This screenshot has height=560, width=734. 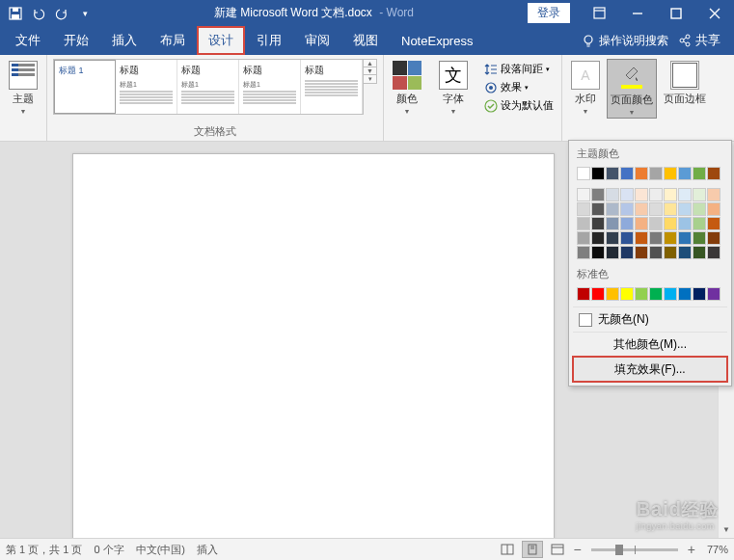 What do you see at coordinates (632, 89) in the screenshot?
I see `page-color-button: 页面颜色 ▼` at bounding box center [632, 89].